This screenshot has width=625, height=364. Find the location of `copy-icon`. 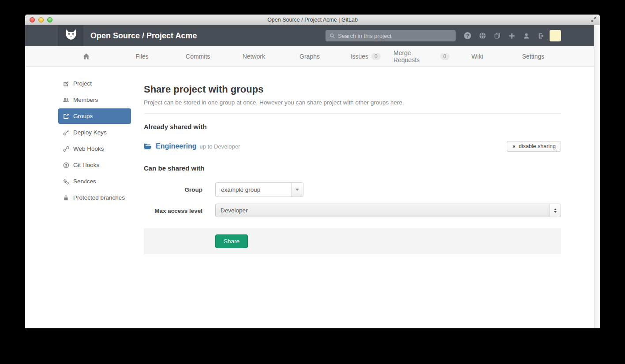

copy-icon is located at coordinates (498, 36).